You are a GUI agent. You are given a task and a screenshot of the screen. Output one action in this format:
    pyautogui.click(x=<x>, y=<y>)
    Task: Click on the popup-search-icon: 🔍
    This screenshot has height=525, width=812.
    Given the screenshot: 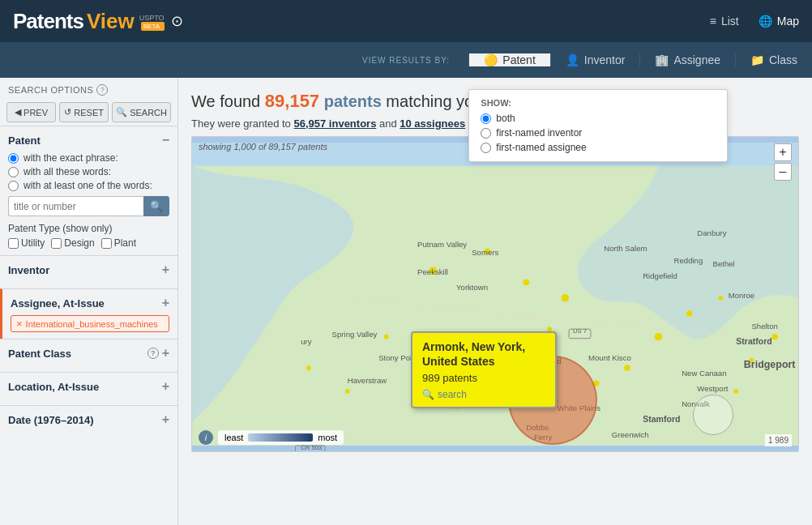 What is the action you would take?
    pyautogui.click(x=428, y=395)
    